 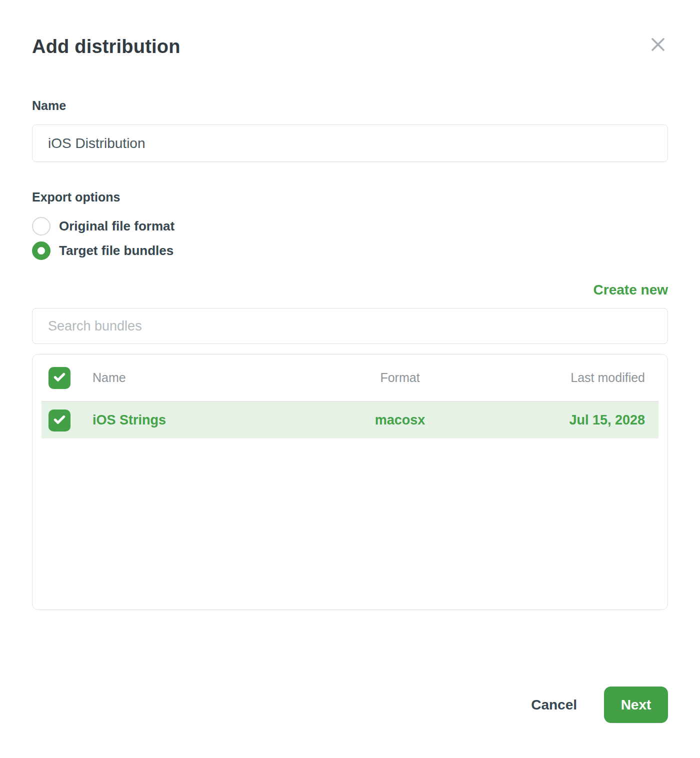 I want to click on select-all-checkbox, so click(x=60, y=378).